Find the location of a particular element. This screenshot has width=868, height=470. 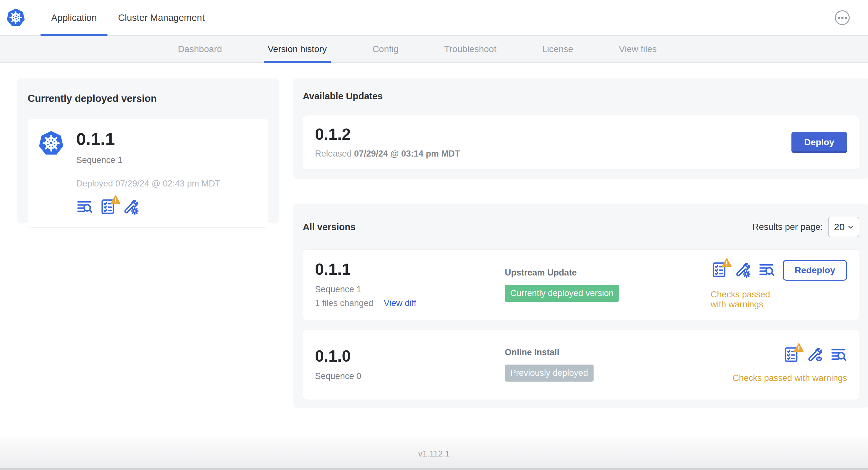

all-versions-title: All versions is located at coordinates (329, 227).